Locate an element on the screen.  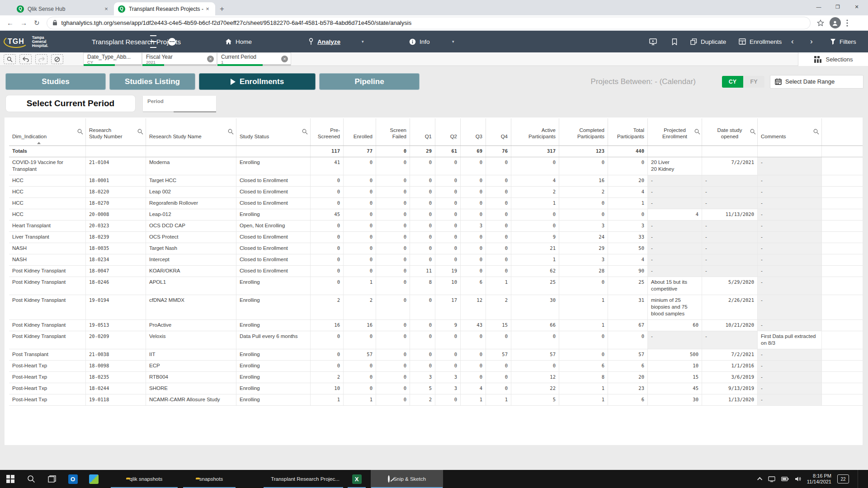
selections-back-icon is located at coordinates (25, 59).